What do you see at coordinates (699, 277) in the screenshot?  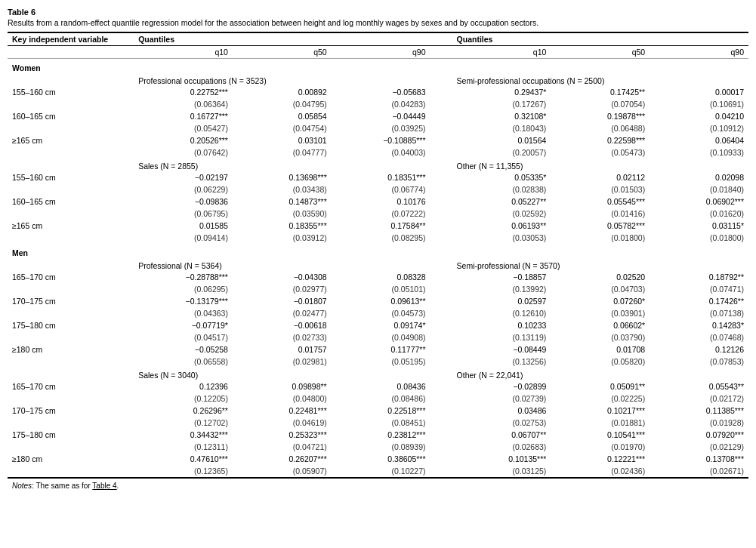 I see `q90-right-val: 0.18792**` at bounding box center [699, 277].